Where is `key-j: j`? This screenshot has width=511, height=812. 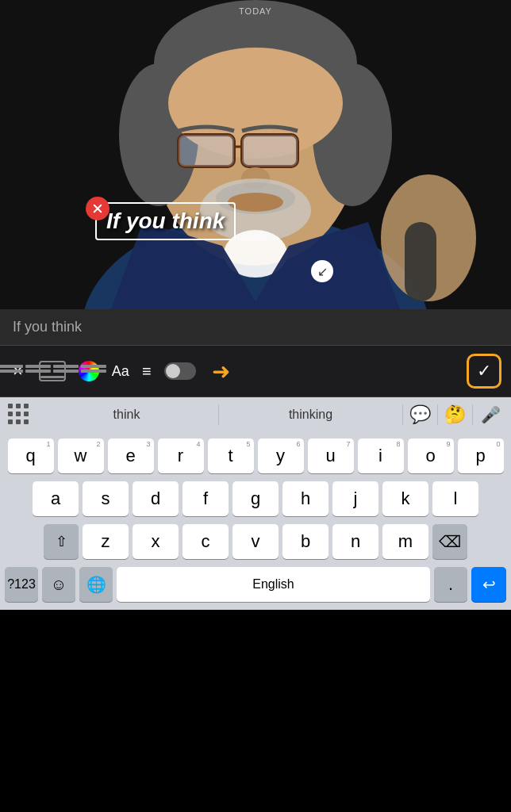 key-j: j is located at coordinates (355, 499).